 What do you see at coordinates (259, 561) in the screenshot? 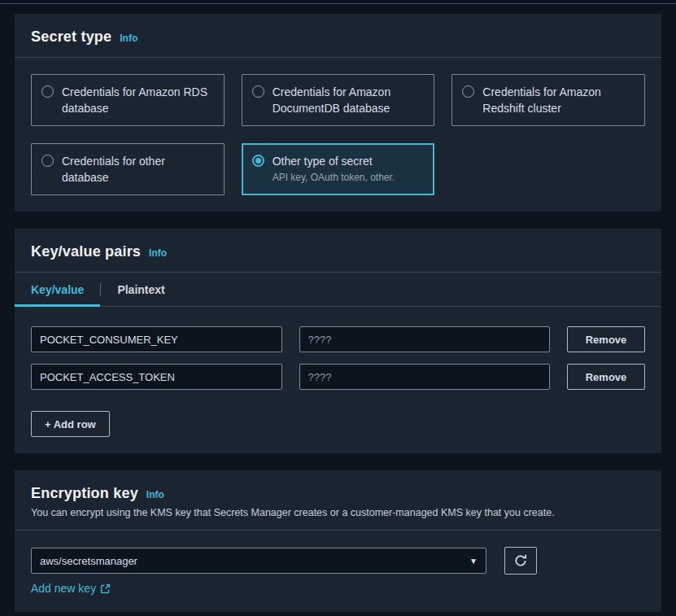
I see `kms-key-select: aws/secretsmanager ▼` at bounding box center [259, 561].